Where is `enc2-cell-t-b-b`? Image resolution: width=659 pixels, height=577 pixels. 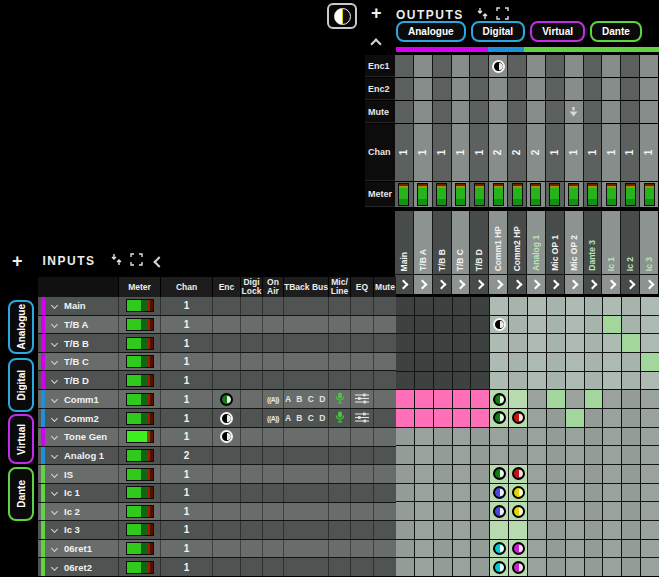
enc2-cell-t-b-b is located at coordinates (442, 89).